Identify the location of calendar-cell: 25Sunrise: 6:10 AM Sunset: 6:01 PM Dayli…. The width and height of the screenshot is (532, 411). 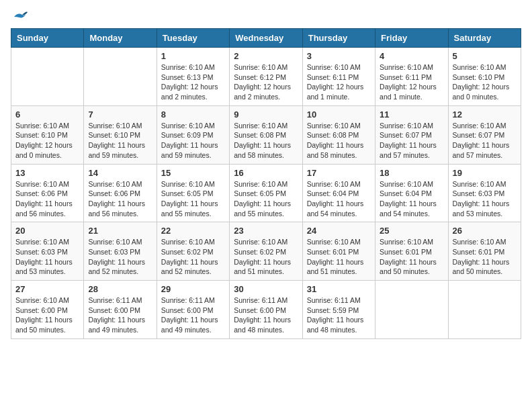
(412, 251).